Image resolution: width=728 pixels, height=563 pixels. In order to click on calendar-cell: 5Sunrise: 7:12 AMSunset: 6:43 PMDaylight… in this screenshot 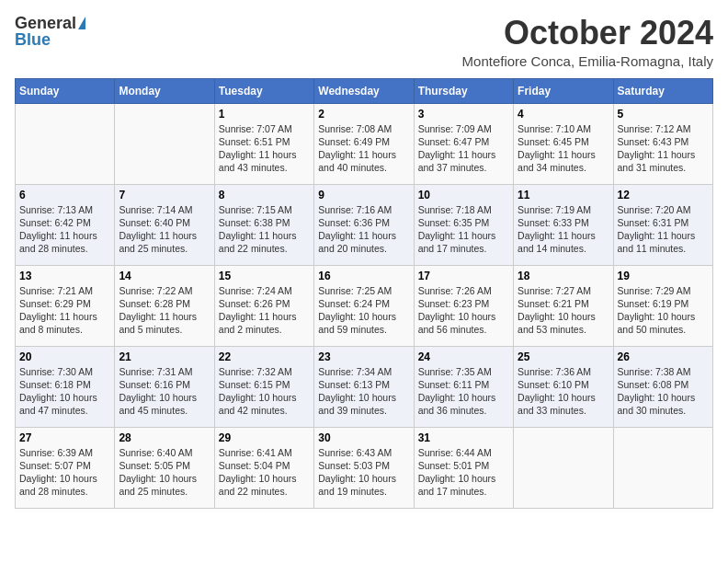, I will do `click(663, 144)`.